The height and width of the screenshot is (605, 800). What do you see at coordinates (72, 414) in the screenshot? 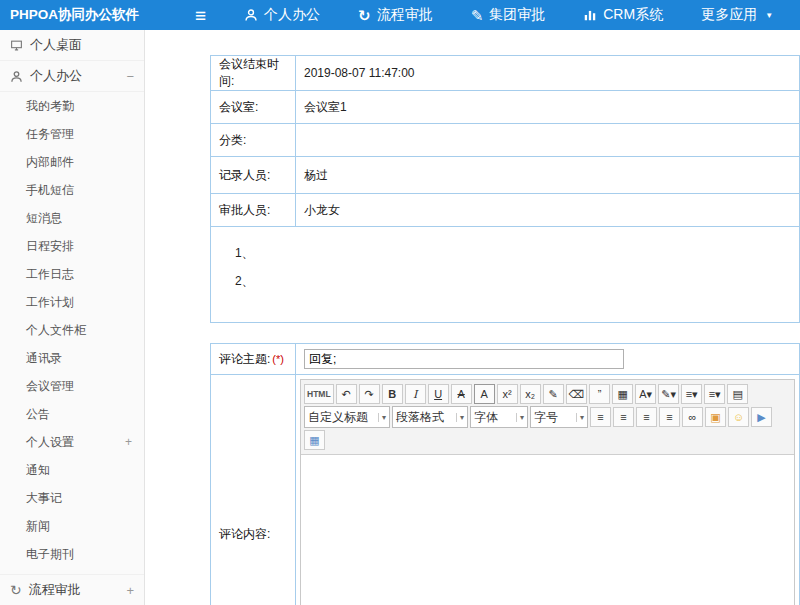
I see `sidebar-item-announcement: 公告` at bounding box center [72, 414].